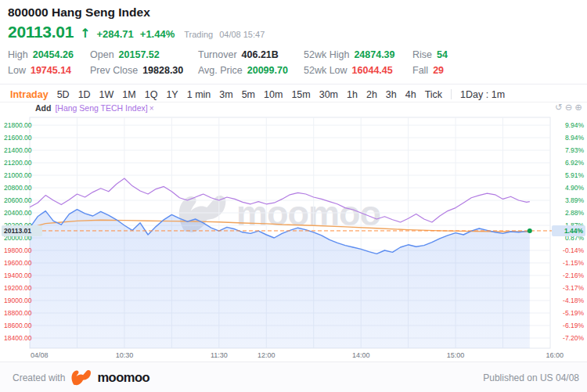 The width and height of the screenshot is (587, 392). What do you see at coordinates (18, 275) in the screenshot?
I see `svg-text: 19400.00` at bounding box center [18, 275].